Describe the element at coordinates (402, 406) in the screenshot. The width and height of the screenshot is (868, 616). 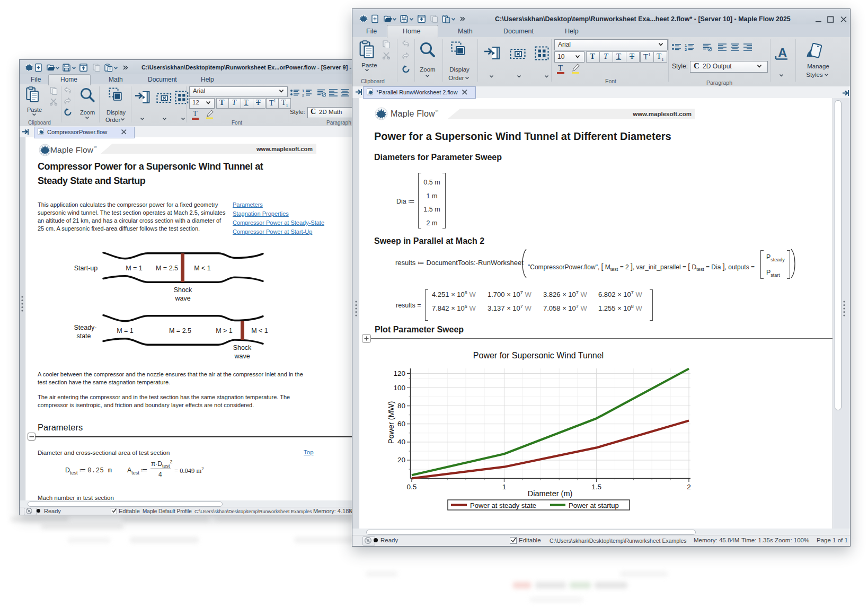
I see `svg-text: 80` at that location.